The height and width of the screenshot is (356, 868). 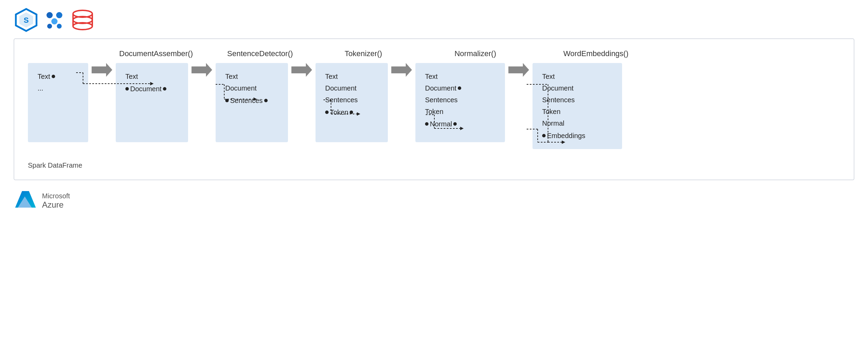 What do you see at coordinates (58, 88) in the screenshot?
I see `input-ellipsis: ...` at bounding box center [58, 88].